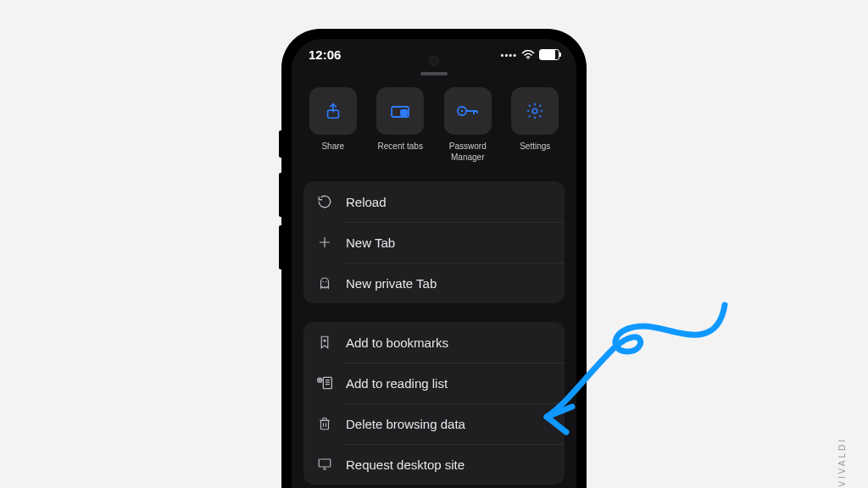 The image size is (868, 488). What do you see at coordinates (434, 202) in the screenshot?
I see `row-reload: Reload` at bounding box center [434, 202].